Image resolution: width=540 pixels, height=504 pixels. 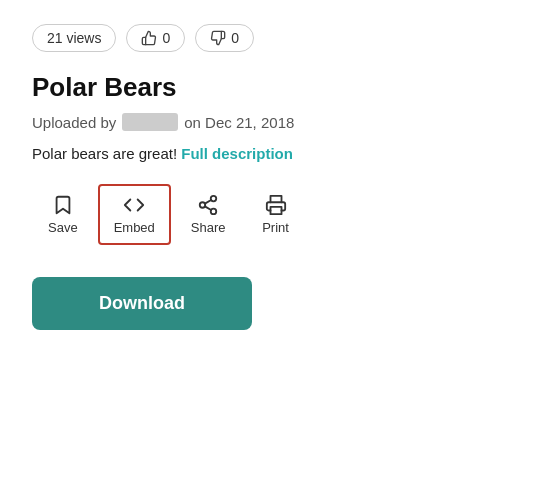 What do you see at coordinates (218, 38) in the screenshot?
I see `thumbs-down-icon` at bounding box center [218, 38].